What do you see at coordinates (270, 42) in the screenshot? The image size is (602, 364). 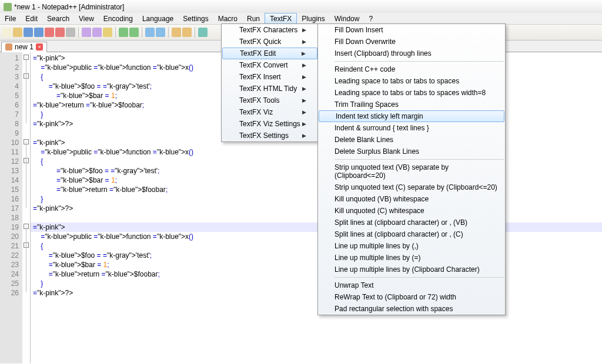 I see `menu-item: TextFX Quick▶` at bounding box center [270, 42].